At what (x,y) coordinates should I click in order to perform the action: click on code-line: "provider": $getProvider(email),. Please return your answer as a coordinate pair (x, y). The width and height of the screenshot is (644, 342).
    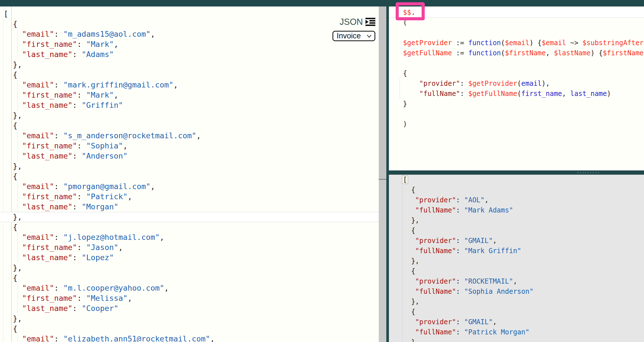
    Looking at the image, I should click on (516, 84).